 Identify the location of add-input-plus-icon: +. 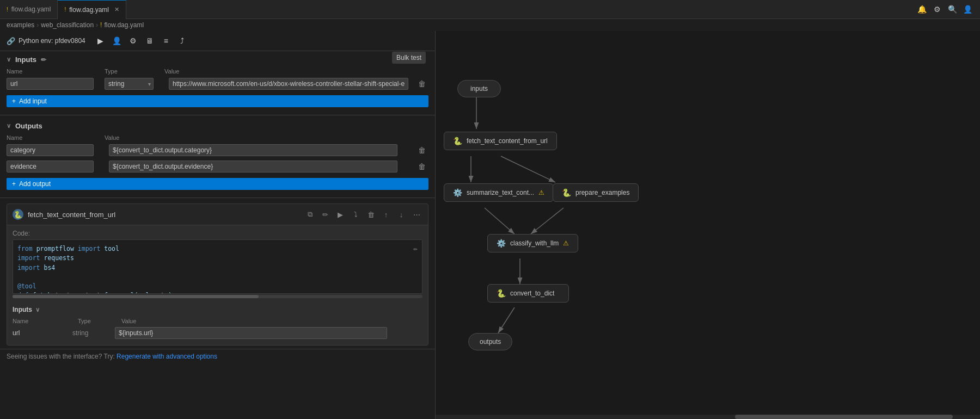
(14, 101).